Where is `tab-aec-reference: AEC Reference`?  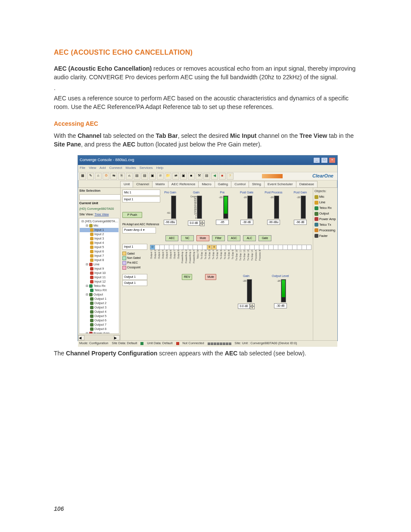
tab-aec-reference: AEC Reference is located at coordinates (184, 184).